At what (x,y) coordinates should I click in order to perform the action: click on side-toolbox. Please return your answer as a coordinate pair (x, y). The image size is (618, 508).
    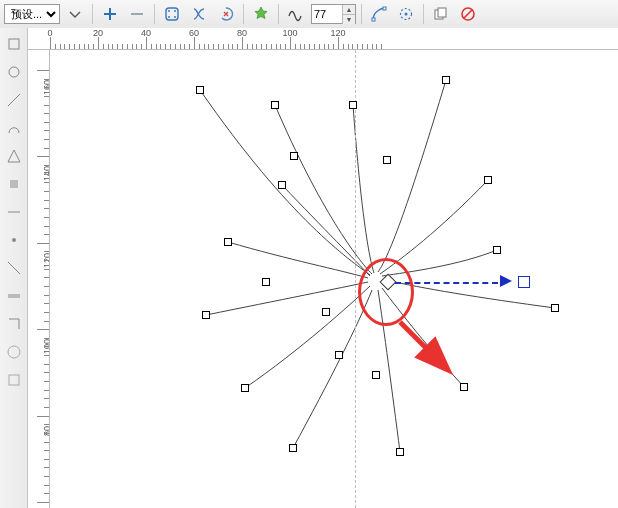
    Looking at the image, I should click on (14, 268).